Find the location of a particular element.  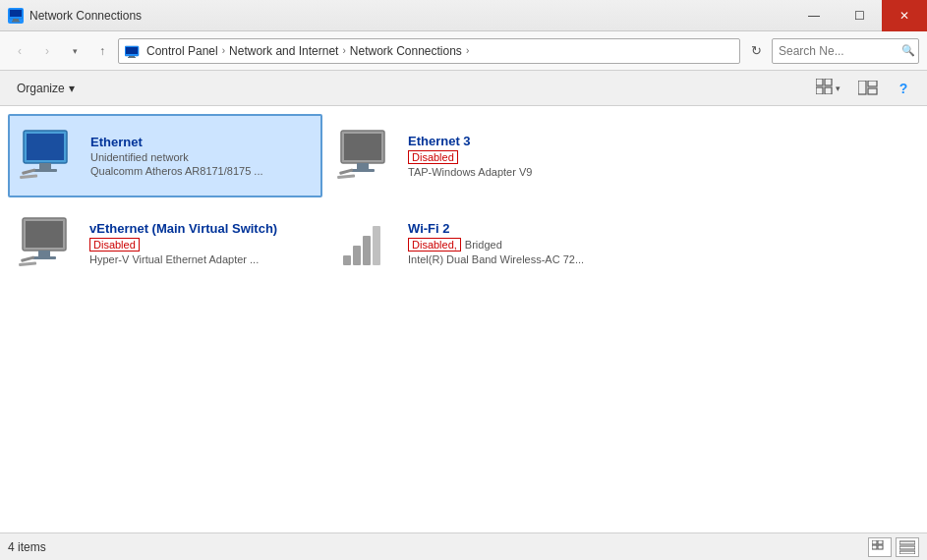

window-title: Network Connections is located at coordinates (86, 16).